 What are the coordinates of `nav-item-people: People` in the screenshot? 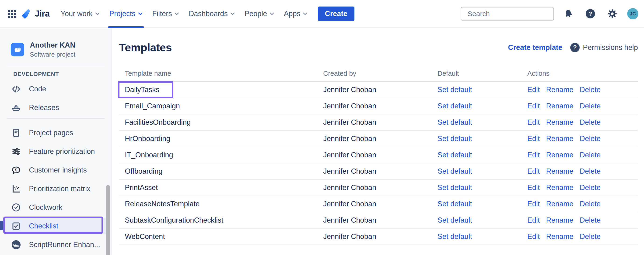 It's located at (260, 14).